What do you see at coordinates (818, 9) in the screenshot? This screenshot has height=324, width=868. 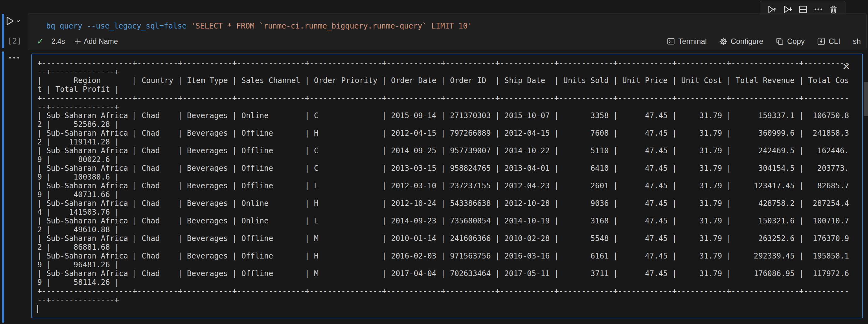 I see `more-actions-button` at bounding box center [818, 9].